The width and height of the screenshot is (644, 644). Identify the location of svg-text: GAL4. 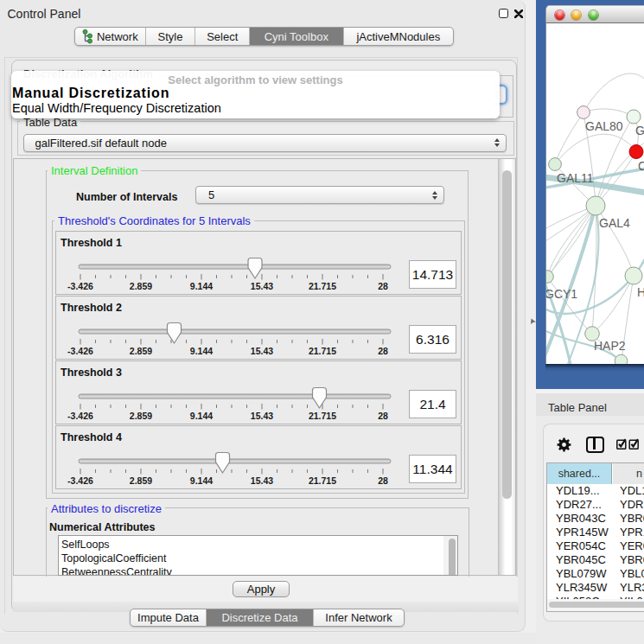
(615, 223).